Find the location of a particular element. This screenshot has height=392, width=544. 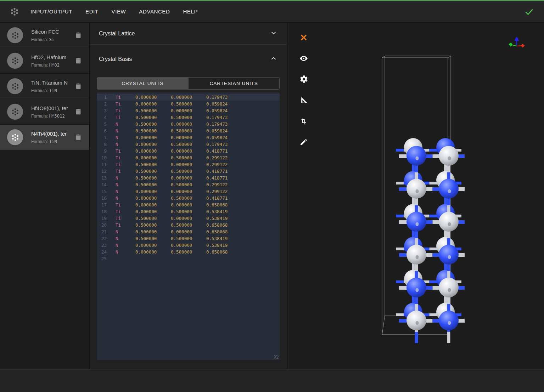

basis-row: 10 Ti 0.000000 0.500000 0.299122 is located at coordinates (188, 158).